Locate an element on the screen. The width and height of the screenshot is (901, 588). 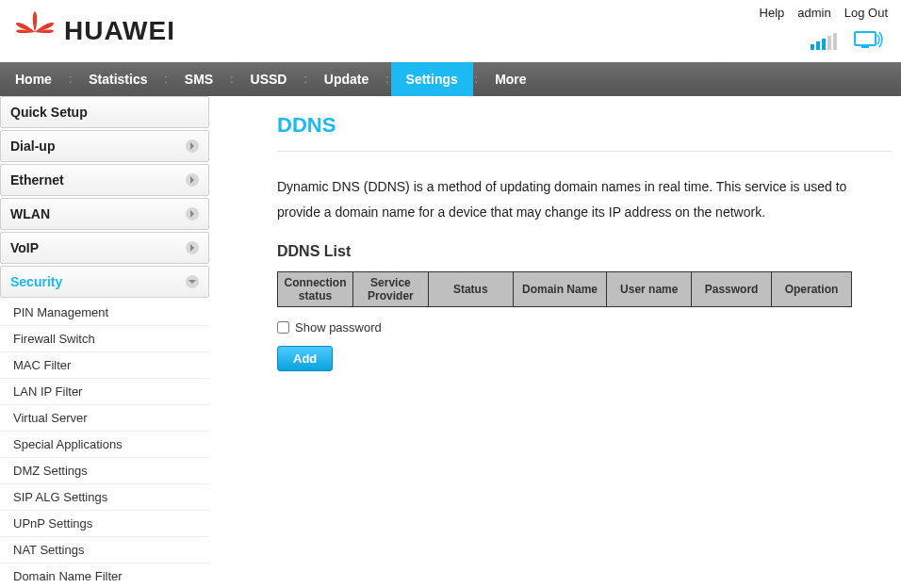
help-link: Help is located at coordinates (773, 13).